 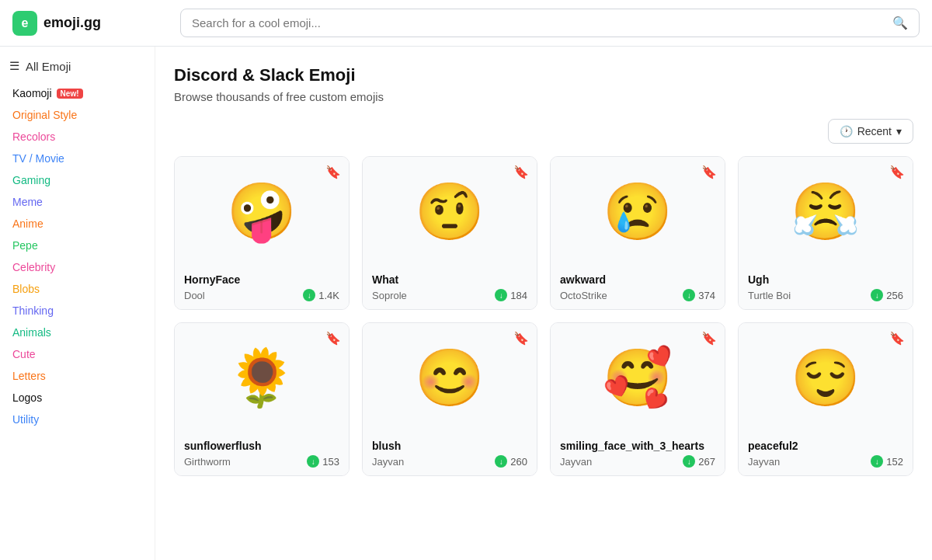 What do you see at coordinates (450, 295) in the screenshot?
I see `emoji-meta: Soprole ↓ 184` at bounding box center [450, 295].